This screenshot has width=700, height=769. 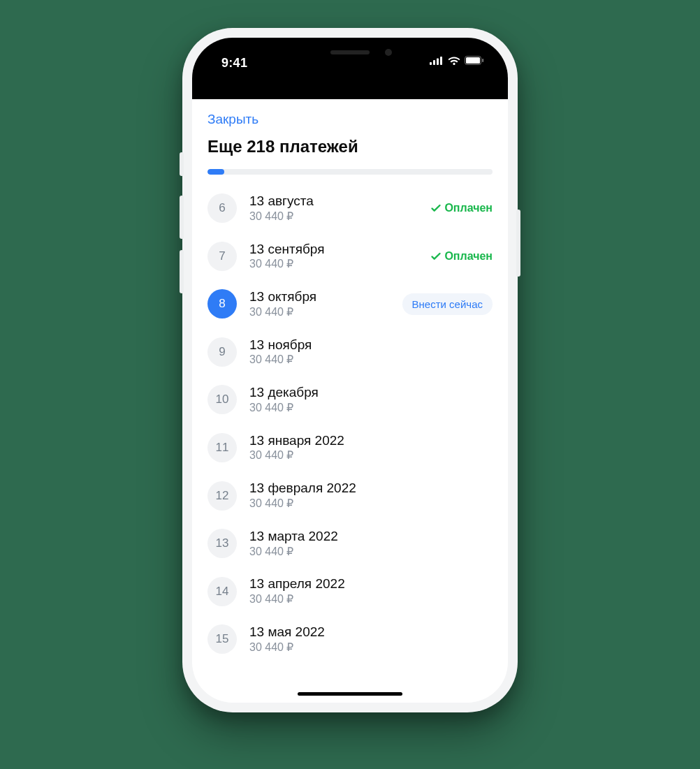 I want to click on home-indicator, so click(x=350, y=694).